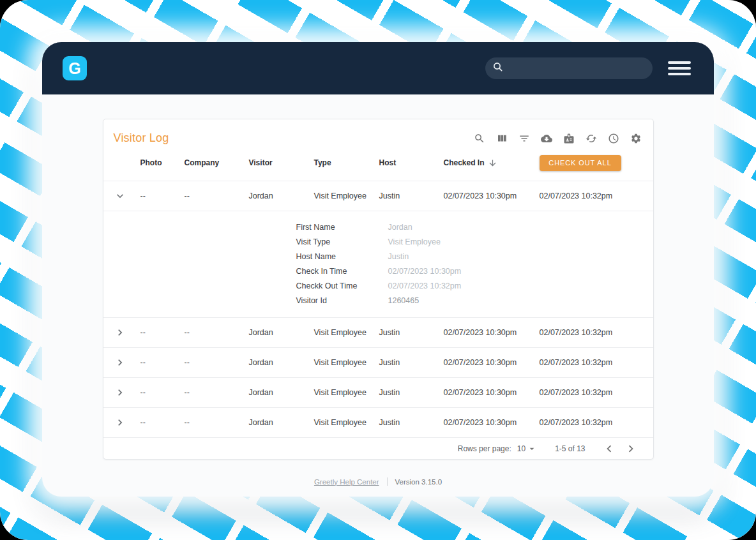  I want to click on collapse-row-button, so click(120, 196).